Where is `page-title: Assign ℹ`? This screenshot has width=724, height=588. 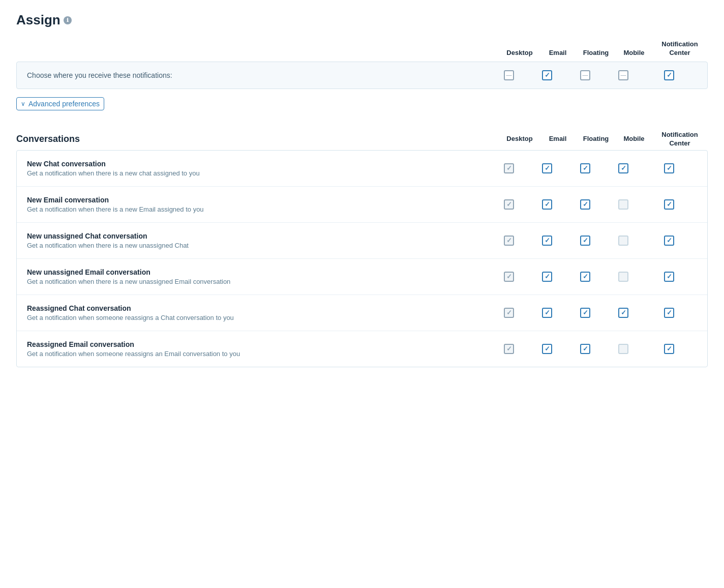
page-title: Assign ℹ is located at coordinates (362, 20).